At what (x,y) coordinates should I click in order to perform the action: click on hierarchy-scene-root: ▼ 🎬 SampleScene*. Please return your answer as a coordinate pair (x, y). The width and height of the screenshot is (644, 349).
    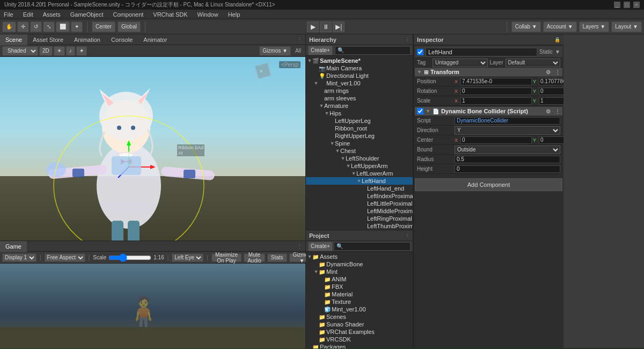
    Looking at the image, I should click on (360, 61).